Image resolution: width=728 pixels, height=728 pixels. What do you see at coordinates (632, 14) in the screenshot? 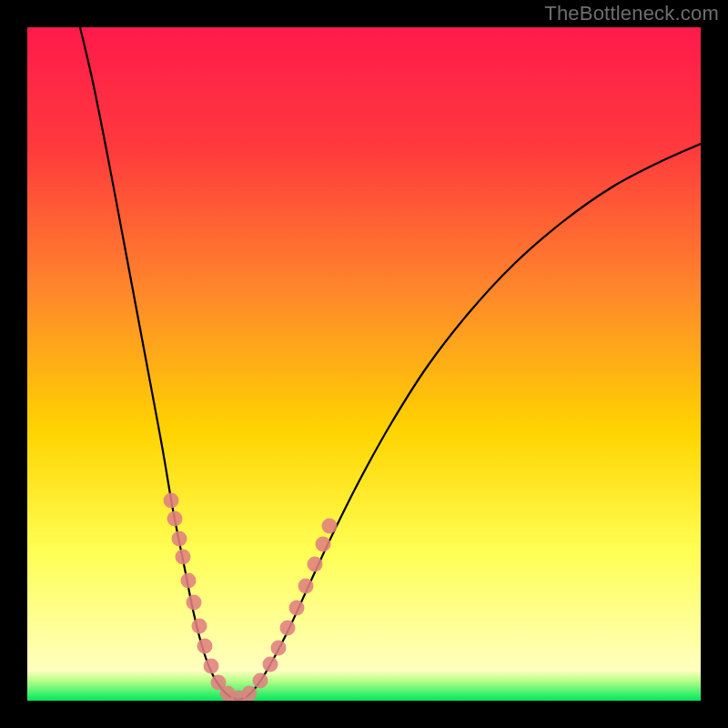
I see `watermark-label: TheBottleneck.com` at bounding box center [632, 14].